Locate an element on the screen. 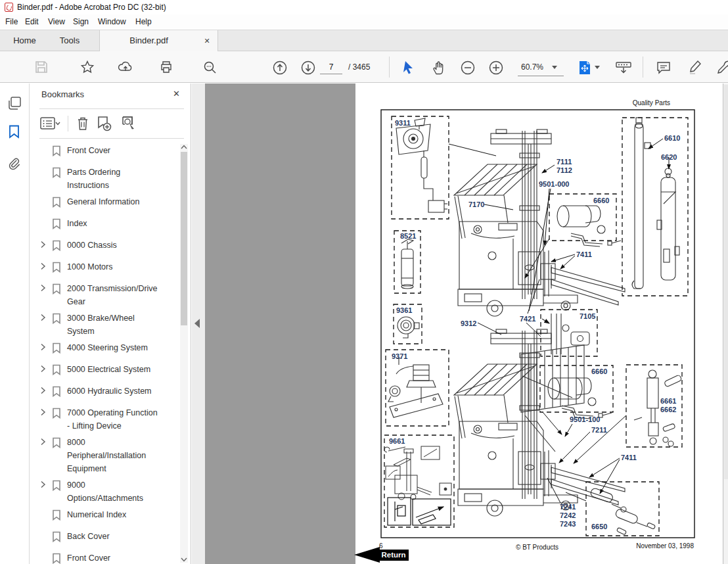  menu-sign: Sign is located at coordinates (81, 22).